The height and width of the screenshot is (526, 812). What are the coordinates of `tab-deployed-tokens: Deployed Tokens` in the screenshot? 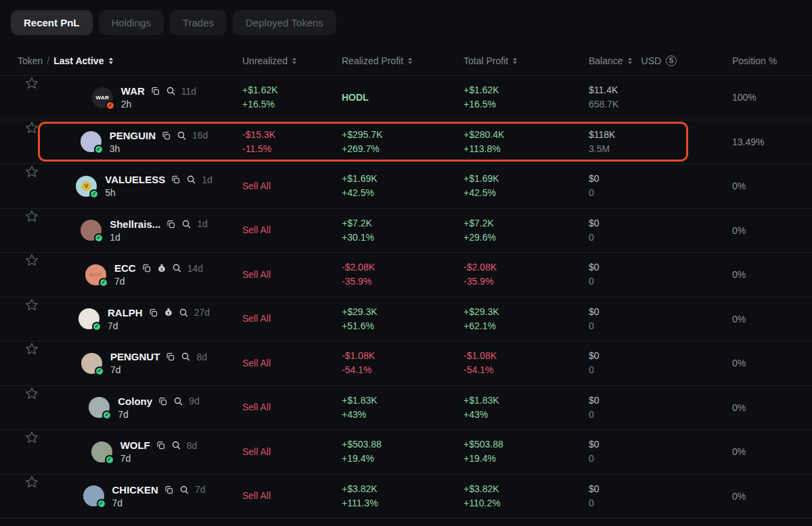 It's located at (284, 23).